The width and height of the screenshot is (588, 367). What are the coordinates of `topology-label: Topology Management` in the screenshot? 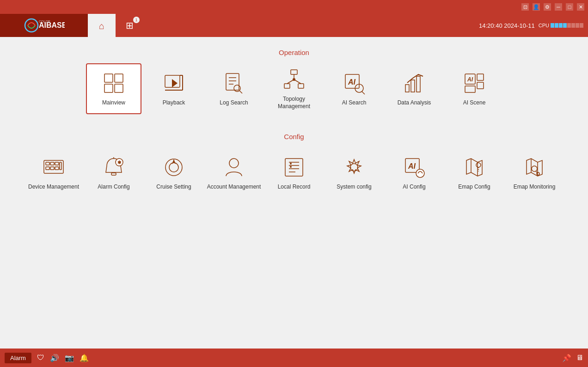 It's located at (294, 103).